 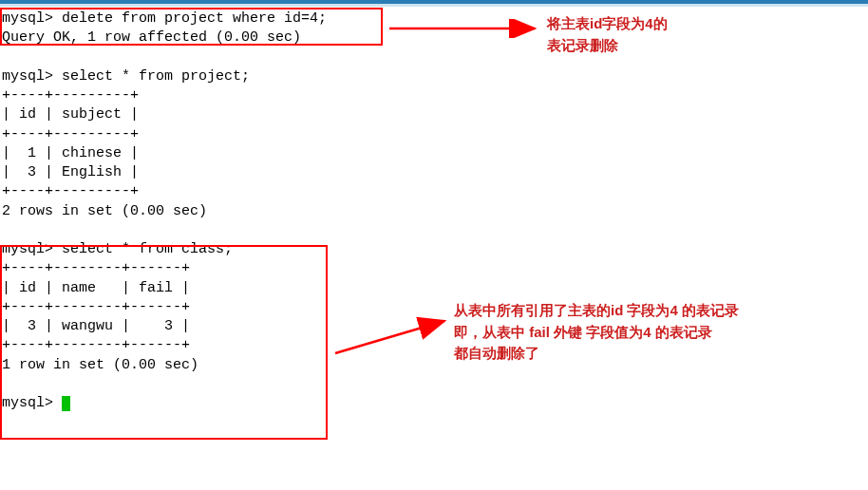 I want to click on window-top-border, so click(x=434, y=2).